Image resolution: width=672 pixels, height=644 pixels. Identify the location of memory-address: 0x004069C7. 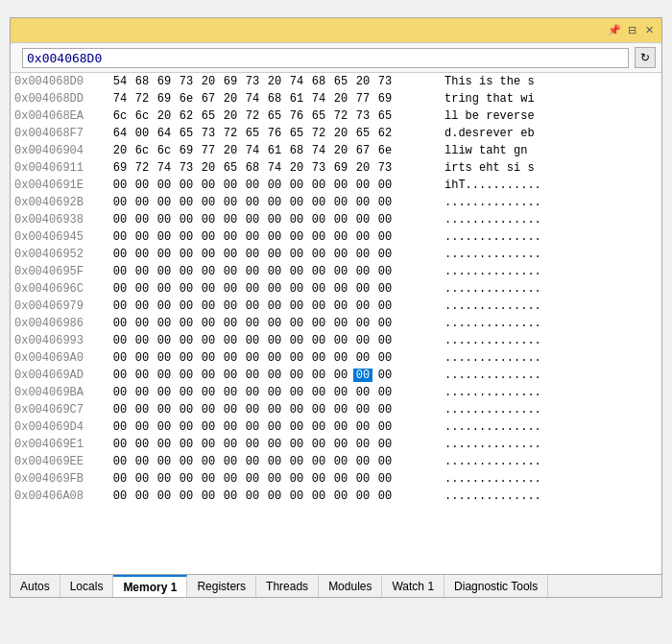
(62, 410).